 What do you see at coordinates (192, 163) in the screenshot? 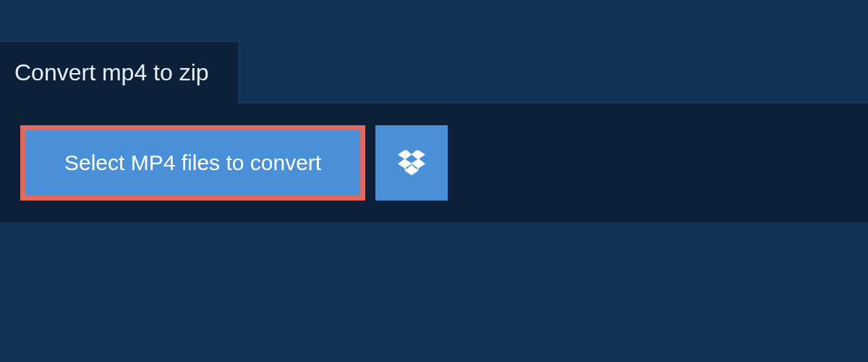
I see `select-files-label: Select MP4 files to convert` at bounding box center [192, 163].